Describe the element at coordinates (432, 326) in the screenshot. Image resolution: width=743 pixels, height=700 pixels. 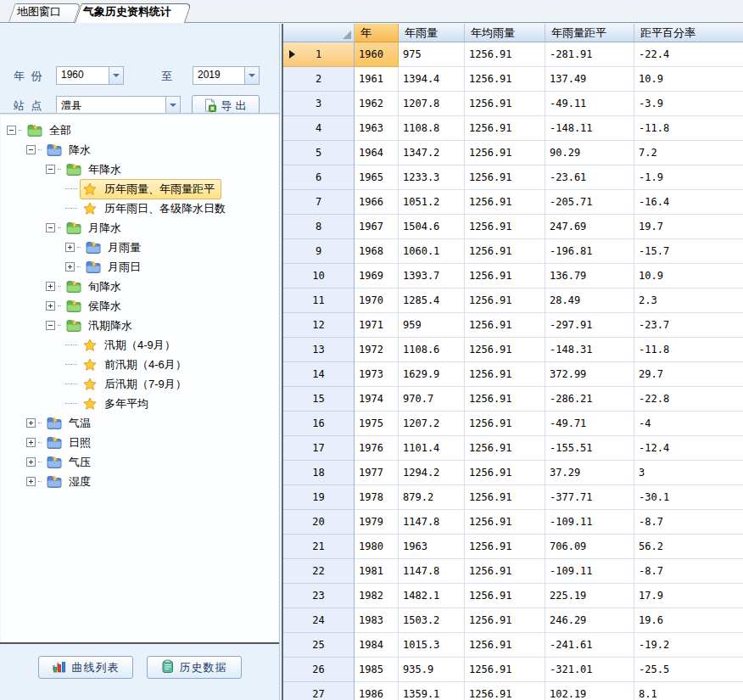
I see `data-cell: 959` at that location.